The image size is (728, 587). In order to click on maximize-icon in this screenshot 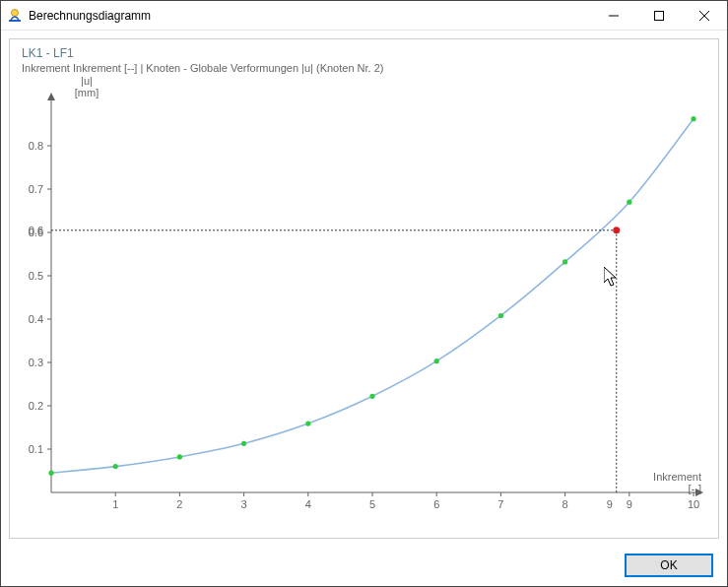, I will do `click(659, 16)`.